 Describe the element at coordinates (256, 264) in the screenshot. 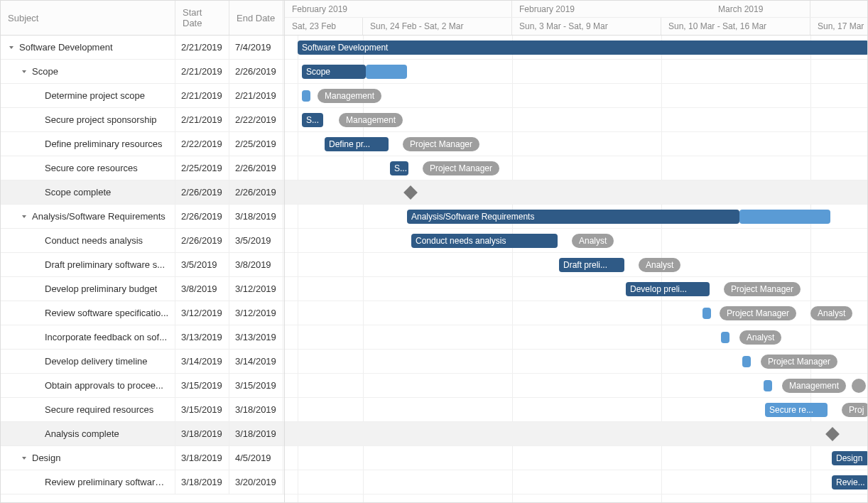

I see `end-date-cell: 3/8/2019` at that location.